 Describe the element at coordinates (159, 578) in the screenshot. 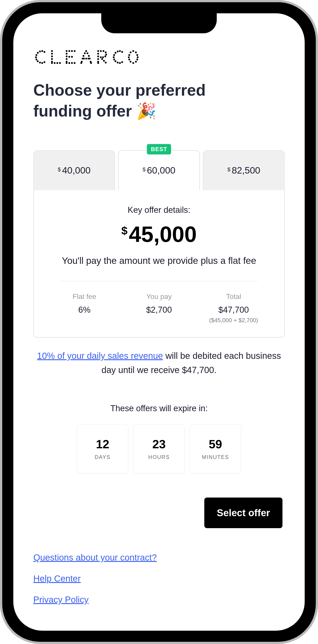

I see `footer-links: Questions about your contract? Help Cent…` at that location.